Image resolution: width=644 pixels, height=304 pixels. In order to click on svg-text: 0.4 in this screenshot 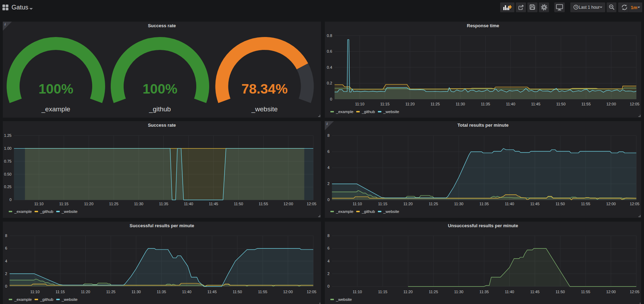, I will do `click(330, 67)`.